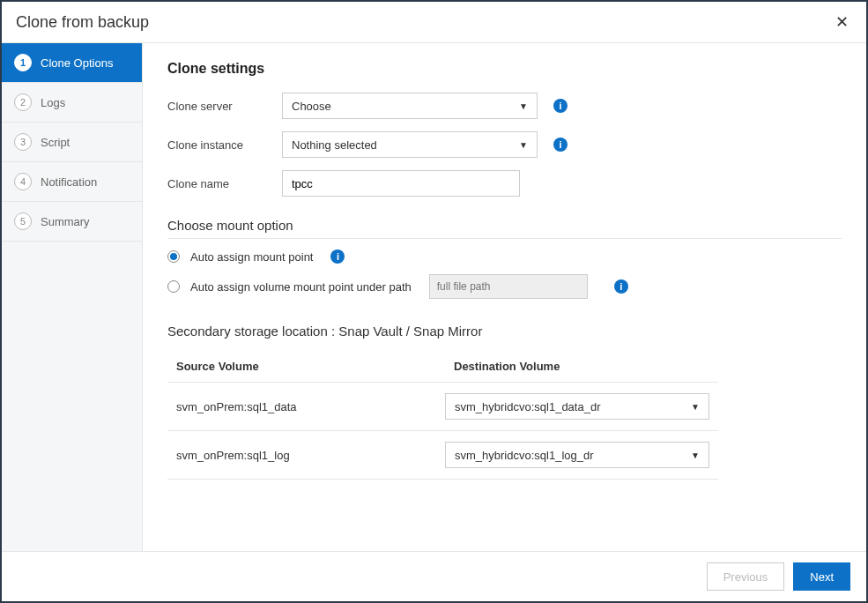 Image resolution: width=868 pixels, height=603 pixels. Describe the element at coordinates (442, 407) in the screenshot. I see `table-row: svm_onPrem:sql1_data svm_hybridcvo:sql1_…` at that location.